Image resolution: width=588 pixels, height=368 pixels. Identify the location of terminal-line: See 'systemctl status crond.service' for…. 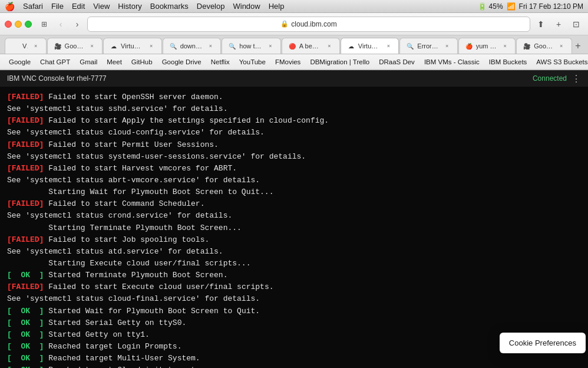
(294, 216).